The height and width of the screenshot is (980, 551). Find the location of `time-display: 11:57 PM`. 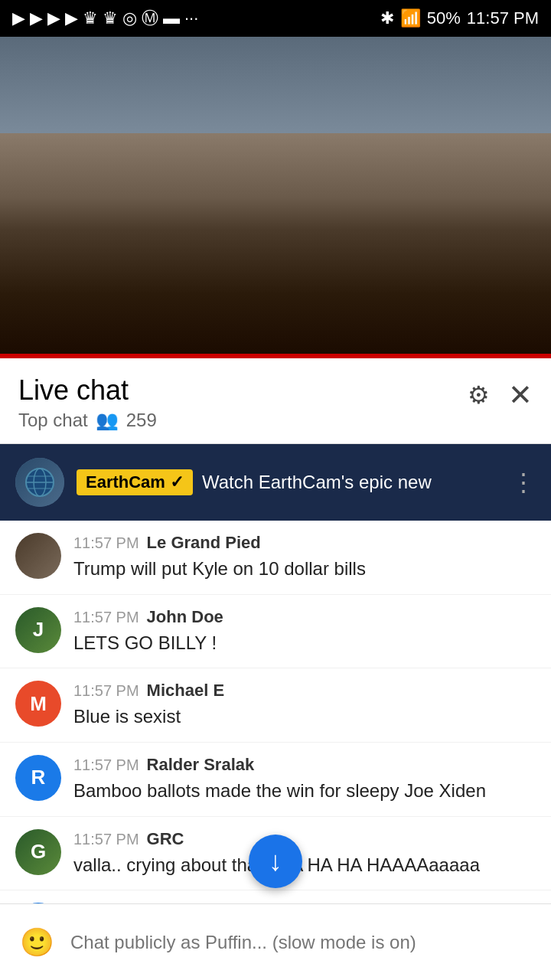

time-display: 11:57 PM is located at coordinates (503, 18).